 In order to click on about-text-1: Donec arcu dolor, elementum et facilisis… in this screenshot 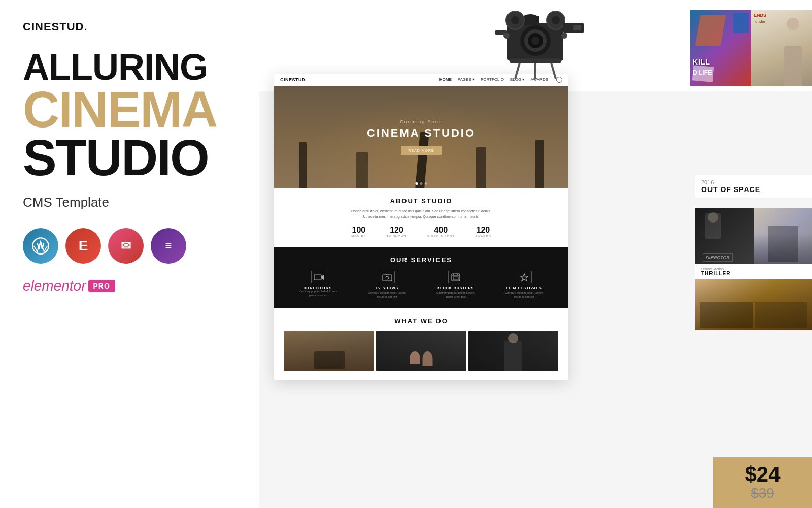, I will do `click(421, 214)`.